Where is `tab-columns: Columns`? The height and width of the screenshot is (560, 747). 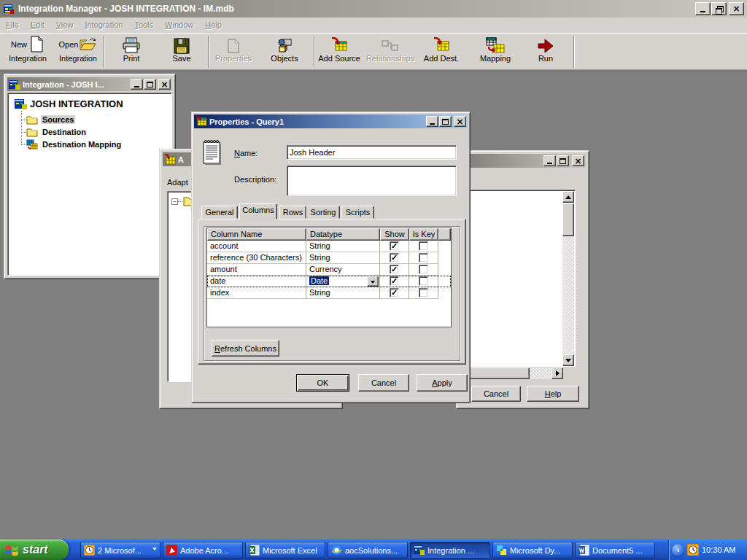
tab-columns: Columns is located at coordinates (258, 211).